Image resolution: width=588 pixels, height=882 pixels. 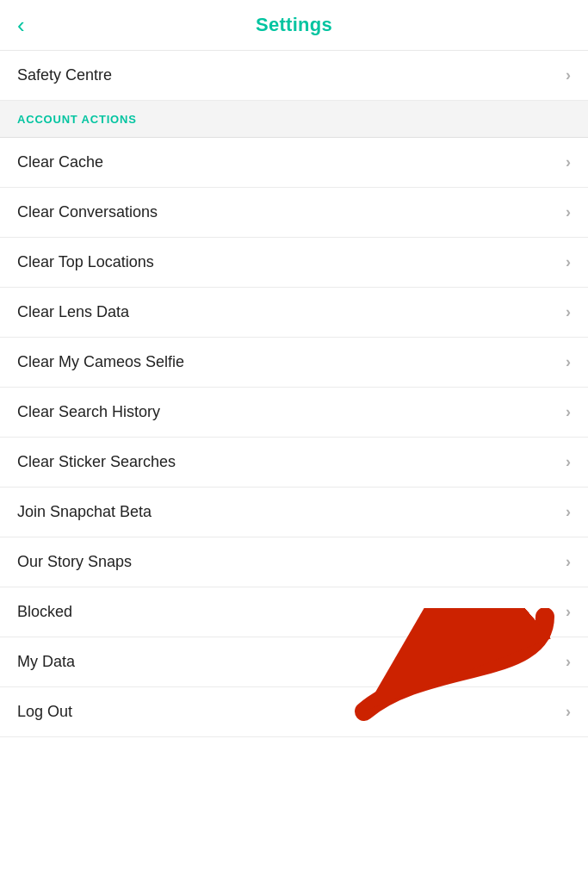 I want to click on my-data-item: My Data ›, so click(x=294, y=662).